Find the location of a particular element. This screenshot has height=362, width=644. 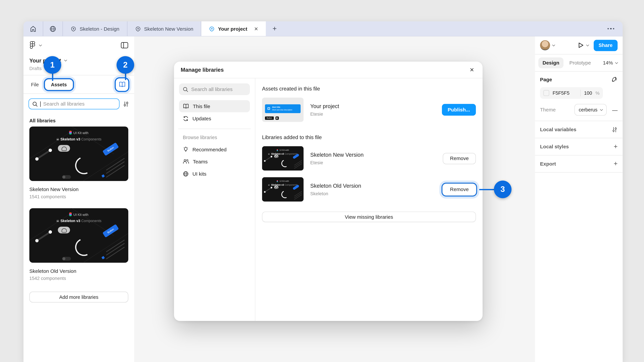

new-tab-button: + is located at coordinates (274, 29).